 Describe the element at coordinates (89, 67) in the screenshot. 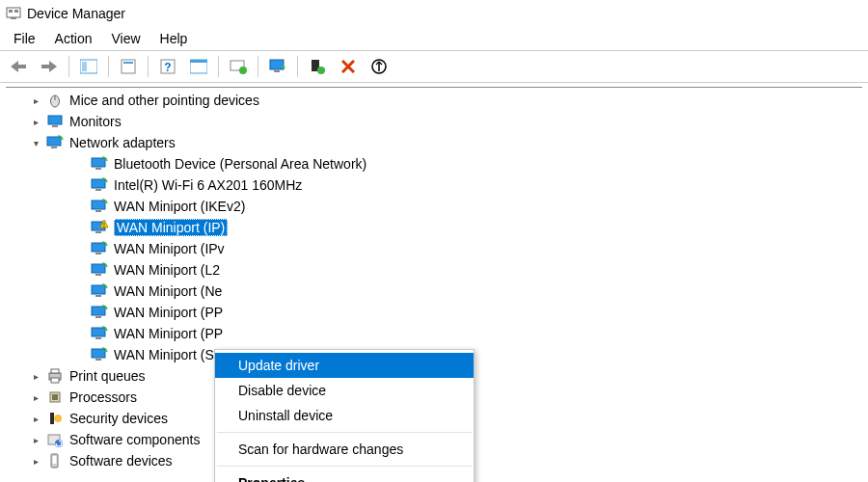

I see `show-hide-console-button` at that location.